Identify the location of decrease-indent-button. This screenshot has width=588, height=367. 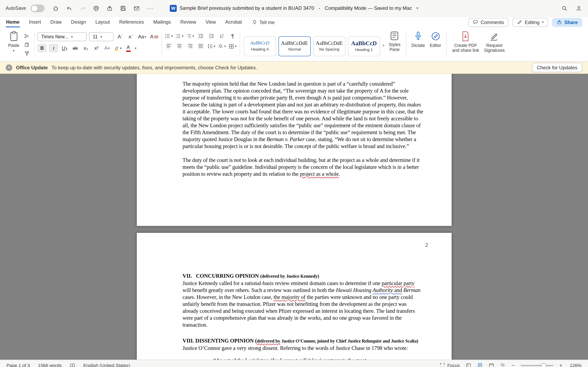
(201, 36).